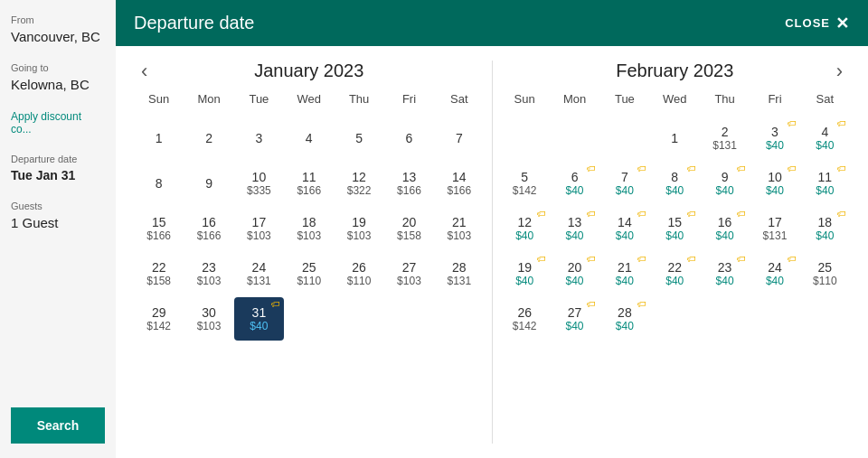 This screenshot has height=458, width=868. What do you see at coordinates (725, 229) in the screenshot?
I see `calendar-cell: 🏷16$40` at bounding box center [725, 229].